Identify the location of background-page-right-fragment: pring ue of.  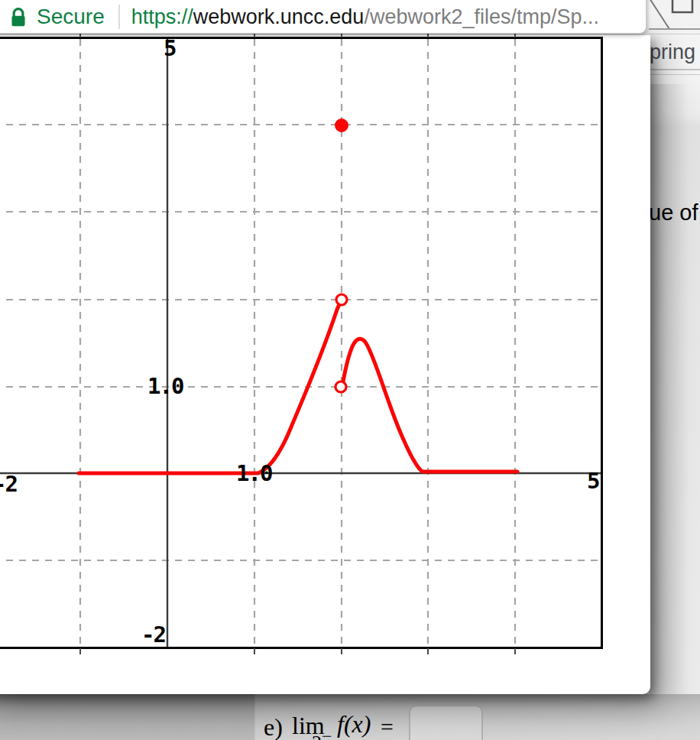
(674, 347).